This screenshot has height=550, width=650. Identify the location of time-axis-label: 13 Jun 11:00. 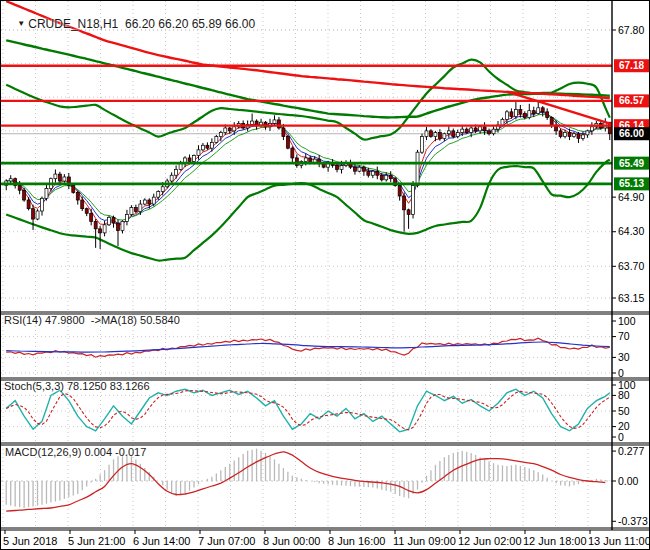
(619, 541).